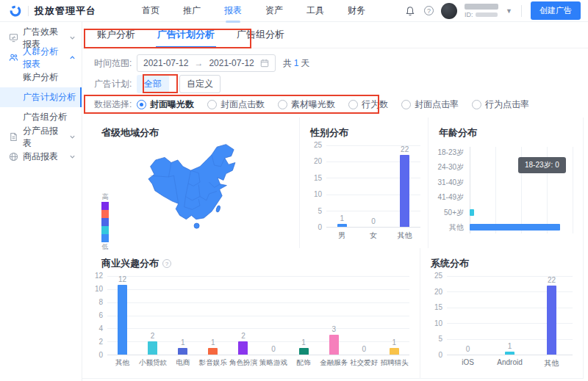 This screenshot has height=381, width=588. I want to click on tab-ad-group-analysis: 广告组分析, so click(260, 35).